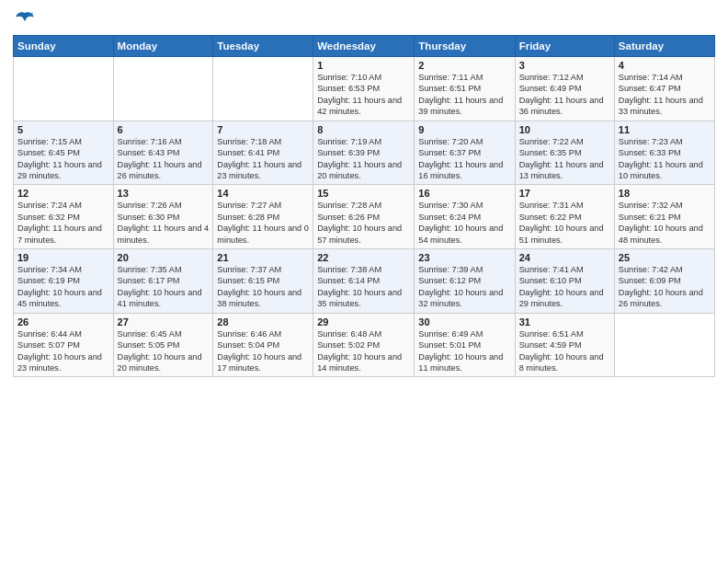  Describe the element at coordinates (263, 46) in the screenshot. I see `weekday-header-tuesday: Tuesday` at that location.